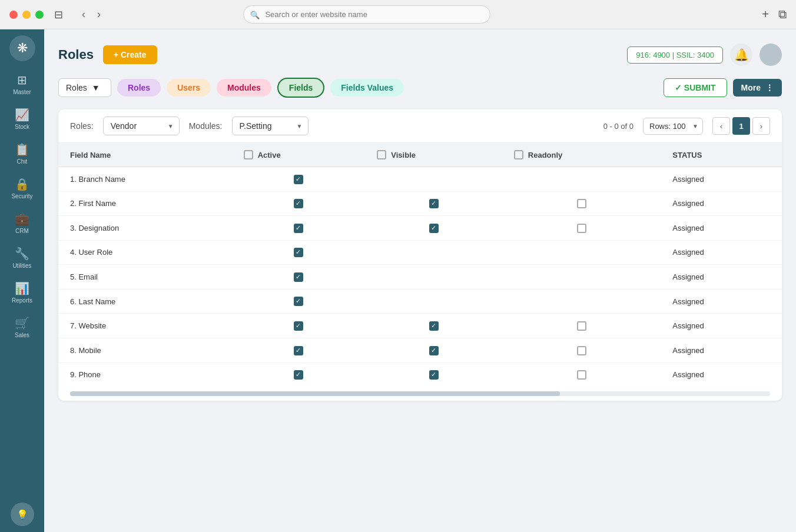 This screenshot has height=532, width=796. Describe the element at coordinates (382, 155) in the screenshot. I see `visible-header-checkbox` at that location.